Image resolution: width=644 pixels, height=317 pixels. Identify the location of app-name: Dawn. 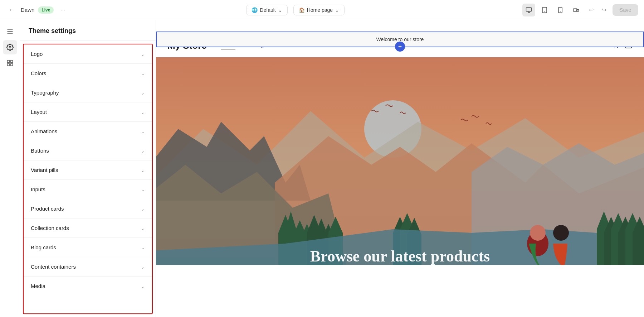
(28, 10).